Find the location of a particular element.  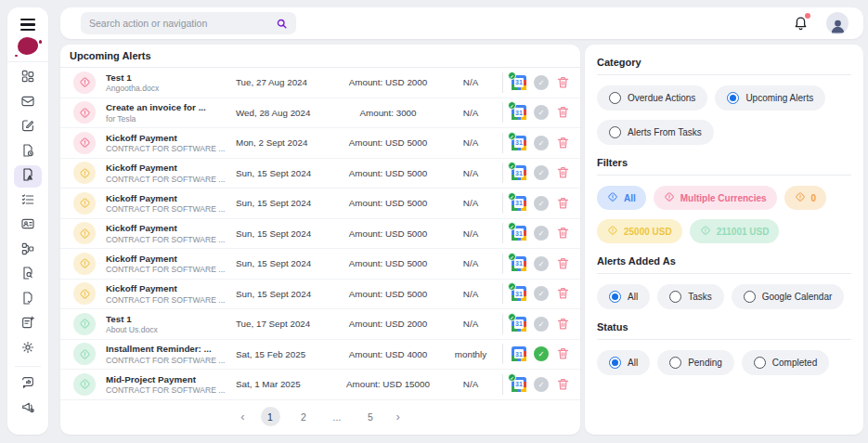

search-box is located at coordinates (188, 23).